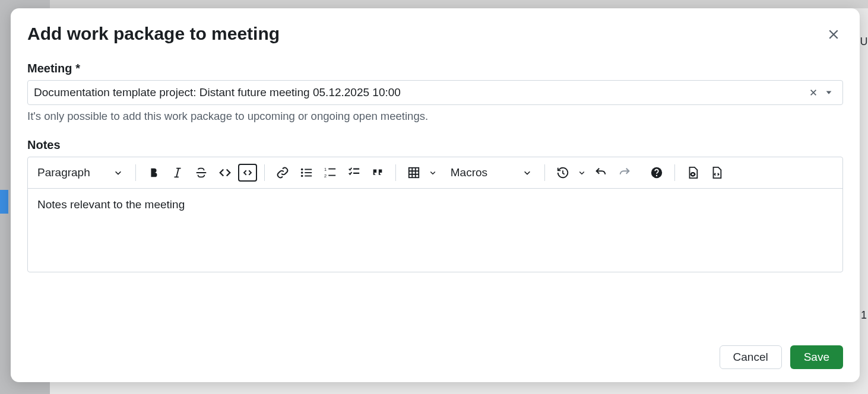  I want to click on caret-down-icon, so click(829, 93).